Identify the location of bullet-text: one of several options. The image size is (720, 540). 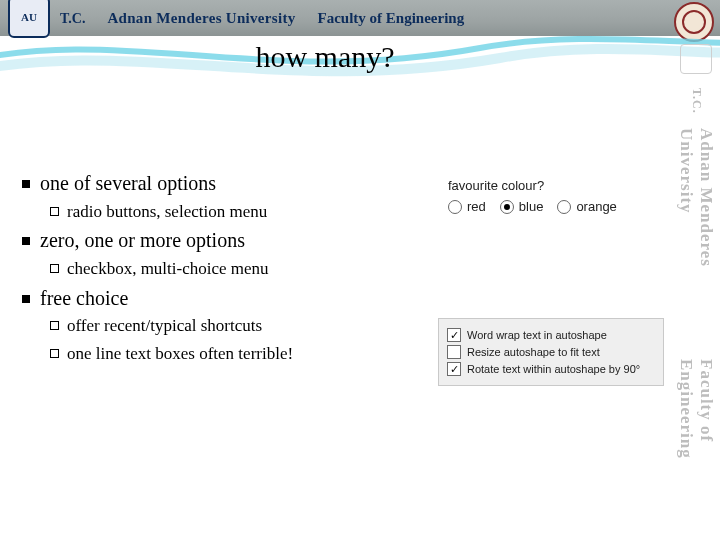
(128, 184).